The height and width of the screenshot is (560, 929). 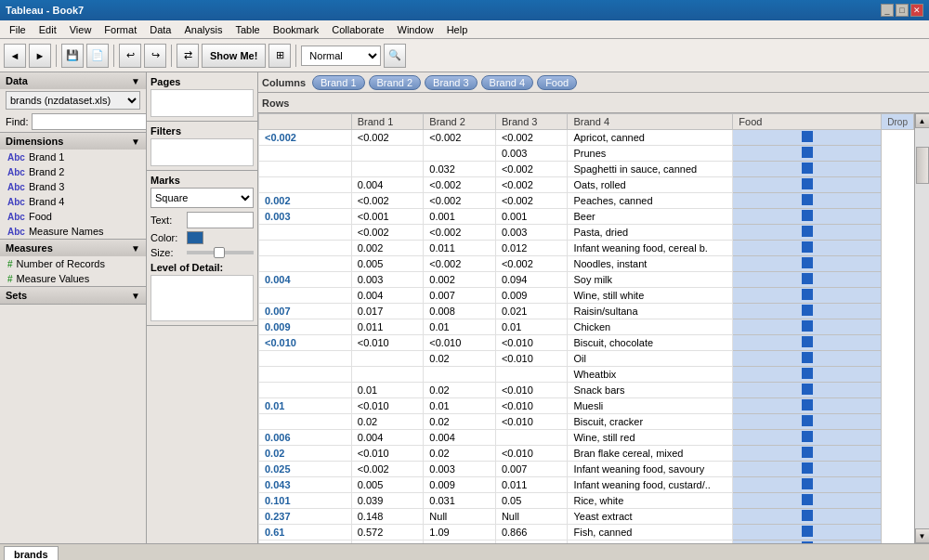 What do you see at coordinates (247, 30) in the screenshot?
I see `menu-item-table: Table` at bounding box center [247, 30].